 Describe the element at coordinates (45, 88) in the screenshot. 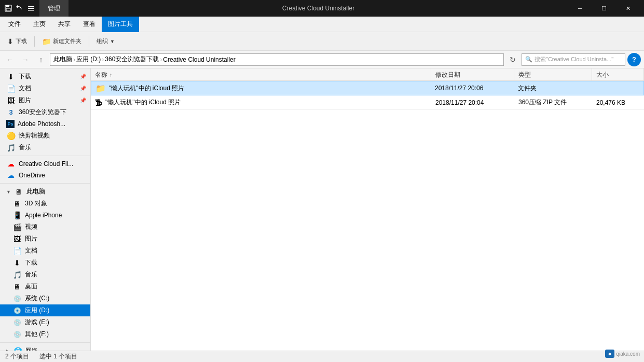

I see `sidebar-item-docs: 📄 文档 📌` at that location.